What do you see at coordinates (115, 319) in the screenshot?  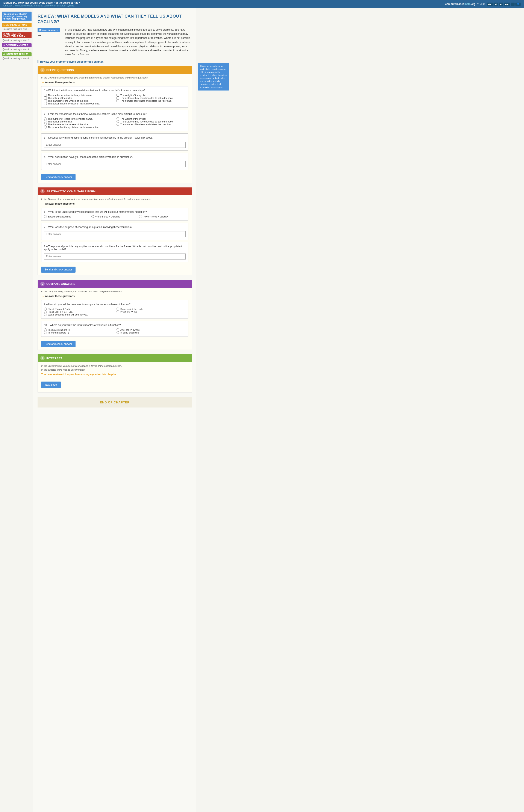 I see `section-compute-body: In the Compute step, you use your formul…` at bounding box center [115, 319].